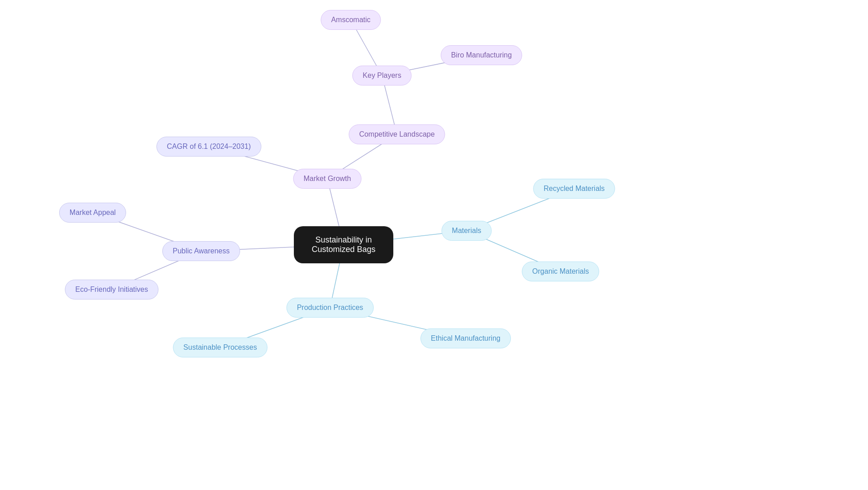 The height and width of the screenshot is (490, 868). What do you see at coordinates (466, 338) in the screenshot?
I see `node-ethicalManufacturing: Ethical Manufacturing` at bounding box center [466, 338].